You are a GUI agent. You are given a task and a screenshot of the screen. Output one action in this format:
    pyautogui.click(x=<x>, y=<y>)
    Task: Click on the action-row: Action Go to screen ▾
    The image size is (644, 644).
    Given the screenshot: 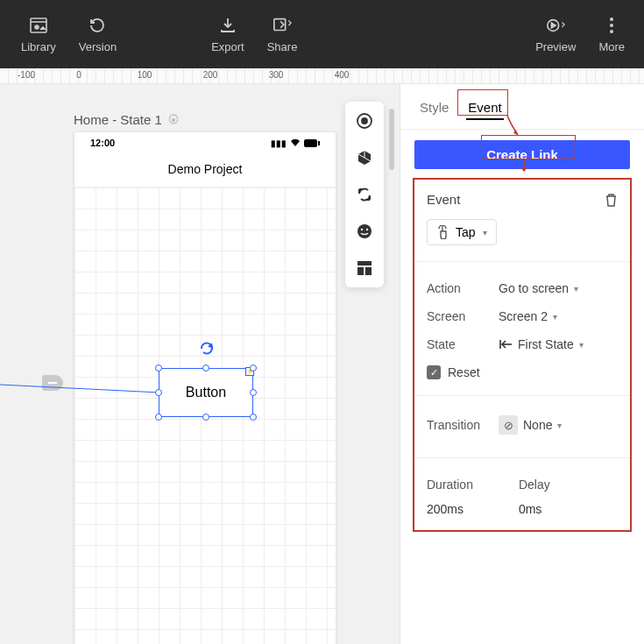 What is the action you would take?
    pyautogui.click(x=522, y=288)
    